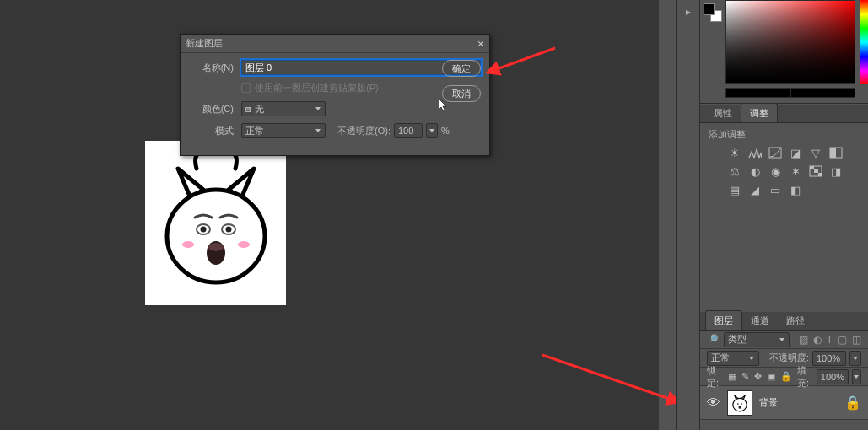  What do you see at coordinates (823, 93) in the screenshot?
I see `color-bar-b` at bounding box center [823, 93].